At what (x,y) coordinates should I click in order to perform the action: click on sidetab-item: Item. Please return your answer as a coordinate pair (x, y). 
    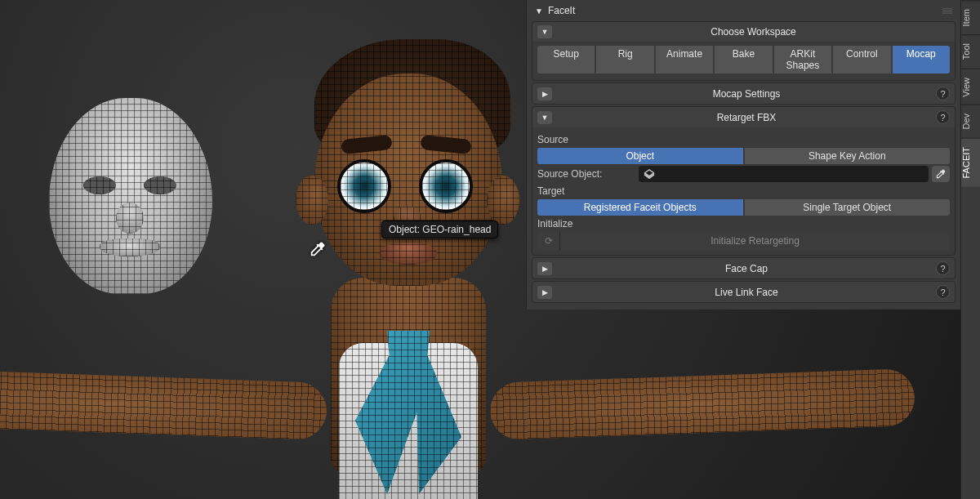
    Looking at the image, I should click on (970, 17).